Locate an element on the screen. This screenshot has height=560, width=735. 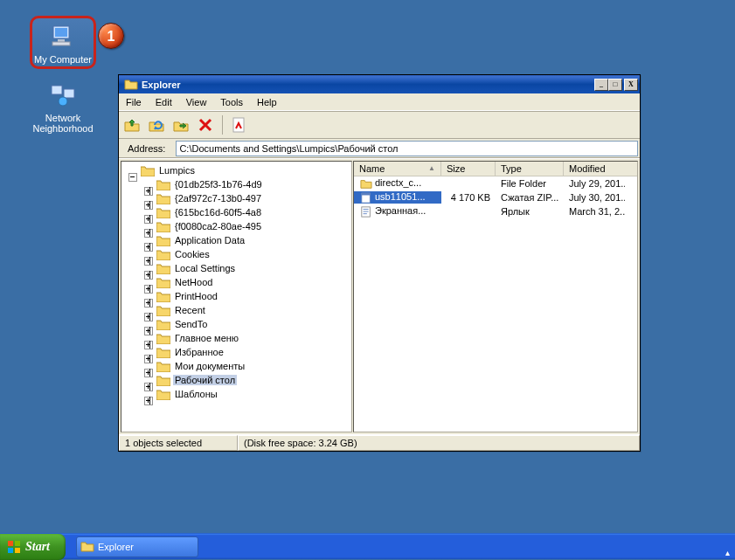
desktop-icon-label: Network Neighborhood is located at coordinates (63, 123).